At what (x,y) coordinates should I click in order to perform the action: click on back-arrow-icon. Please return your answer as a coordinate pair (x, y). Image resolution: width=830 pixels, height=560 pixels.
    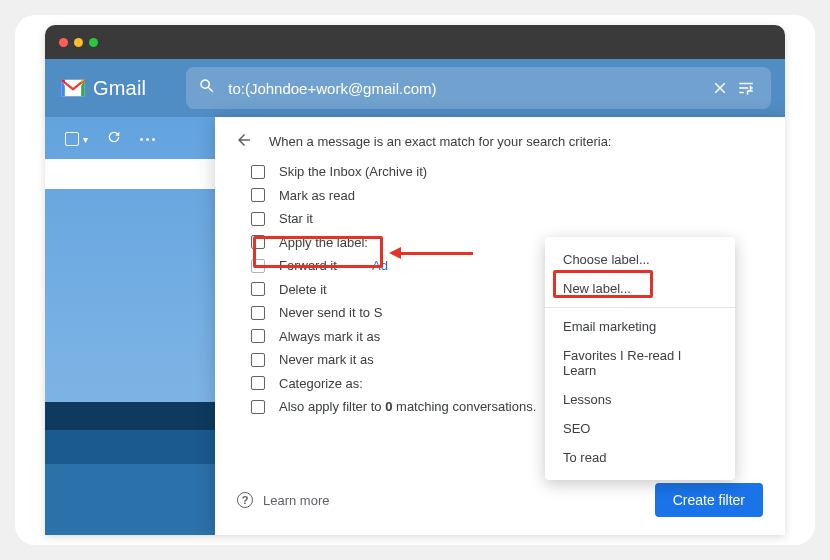
    Looking at the image, I should click on (244, 142).